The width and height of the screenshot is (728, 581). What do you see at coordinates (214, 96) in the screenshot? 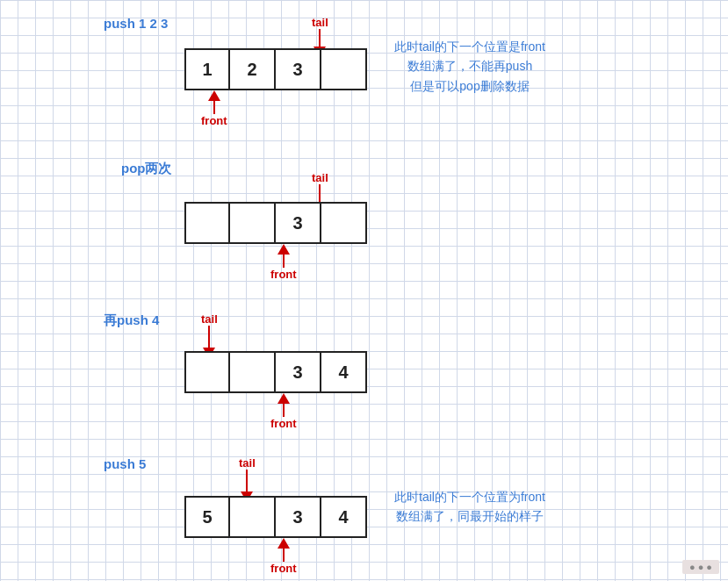
I see `section1-front-arrowhead` at bounding box center [214, 96].